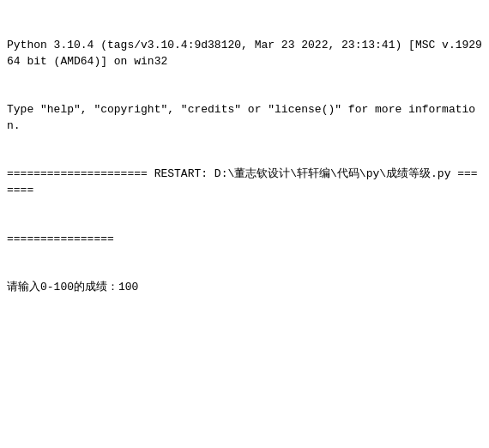 This screenshot has width=489, height=448. I want to click on restart-line: ===================== RESTART: D:\董志钦设计\…, so click(244, 183).